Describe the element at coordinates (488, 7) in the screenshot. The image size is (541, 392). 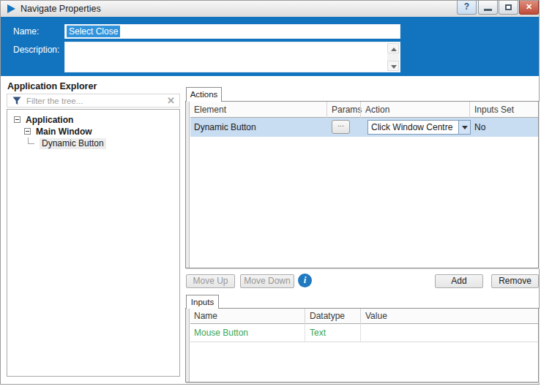
I see `minimize-button` at that location.